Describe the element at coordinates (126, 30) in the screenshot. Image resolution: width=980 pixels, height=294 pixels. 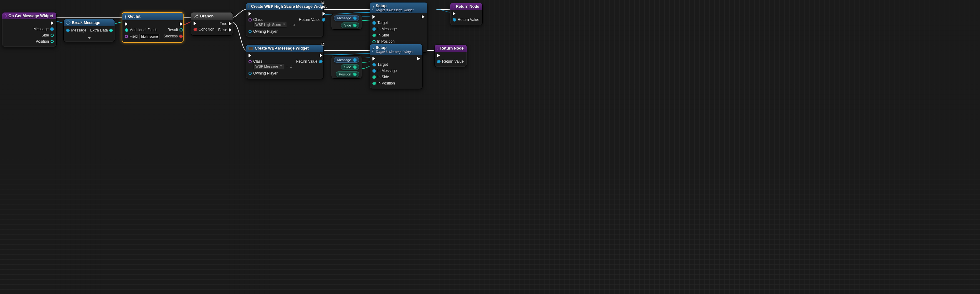
I see `additional-fields-in-pin` at that location.